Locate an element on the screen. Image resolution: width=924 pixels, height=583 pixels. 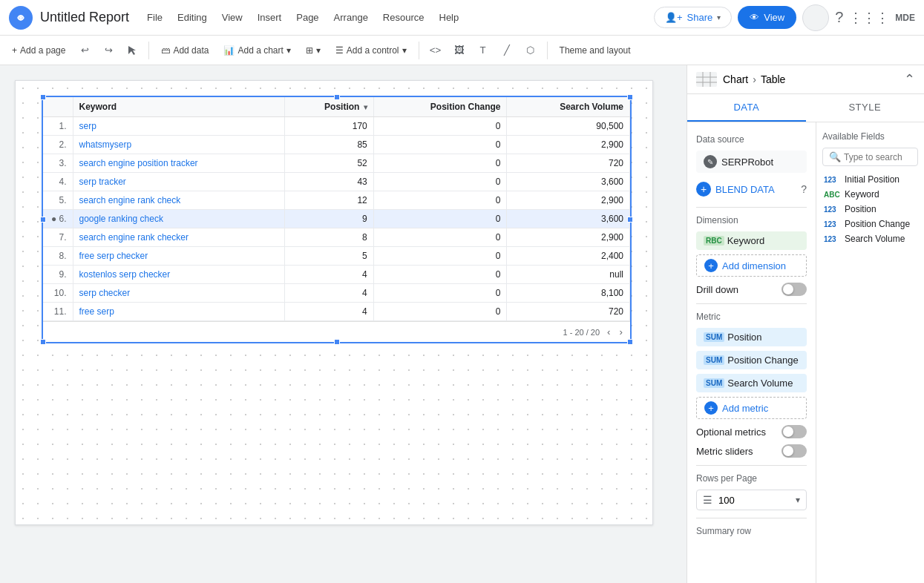
row-keyword: search engine rank check is located at coordinates (178, 200).